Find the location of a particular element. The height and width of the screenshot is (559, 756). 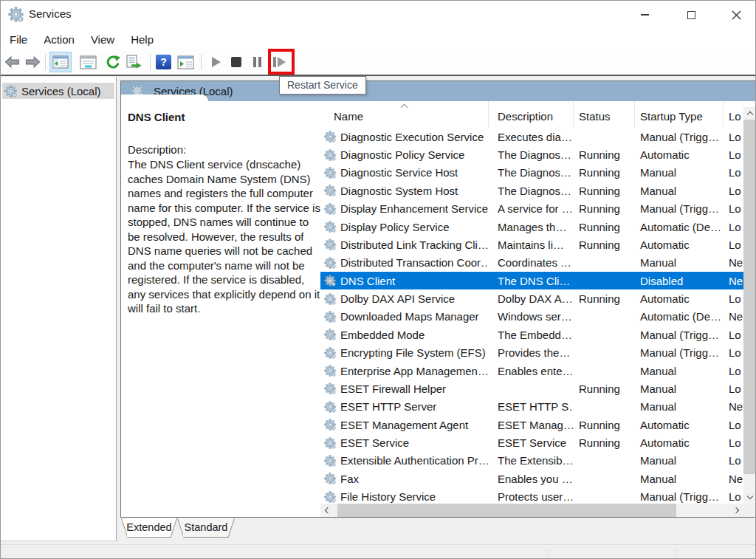

refresh-button is located at coordinates (113, 62).